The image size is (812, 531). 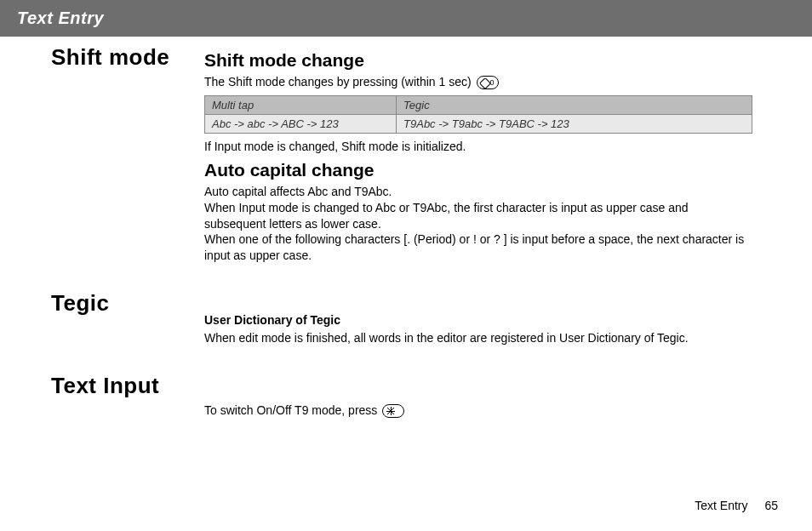 I want to click on heading-shift-mode: Shift mode, so click(x=128, y=58).